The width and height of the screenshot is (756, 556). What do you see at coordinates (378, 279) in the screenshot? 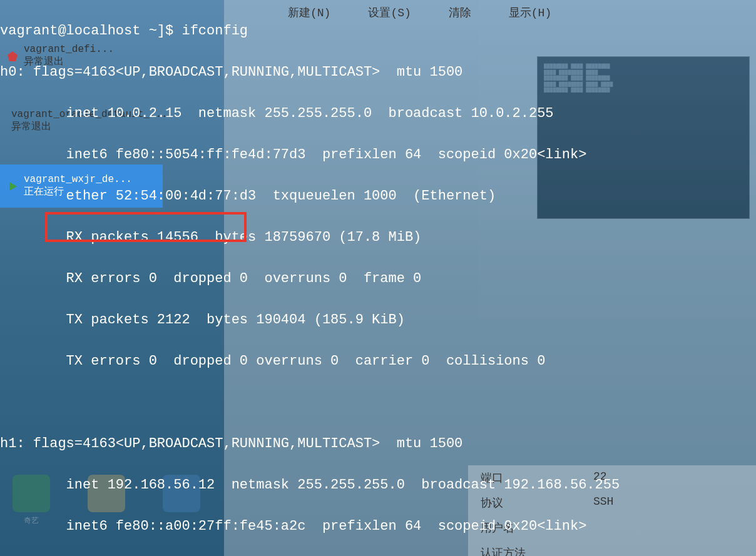
I see `iface0-rx-errors: RX errors 0 dropped 0 overruns 0 frame 0` at bounding box center [378, 279].